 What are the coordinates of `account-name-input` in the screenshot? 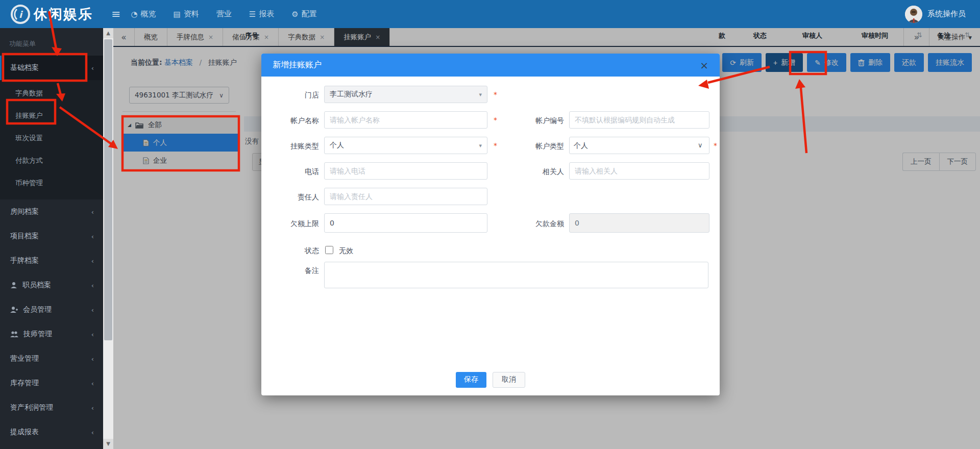 It's located at (406, 120).